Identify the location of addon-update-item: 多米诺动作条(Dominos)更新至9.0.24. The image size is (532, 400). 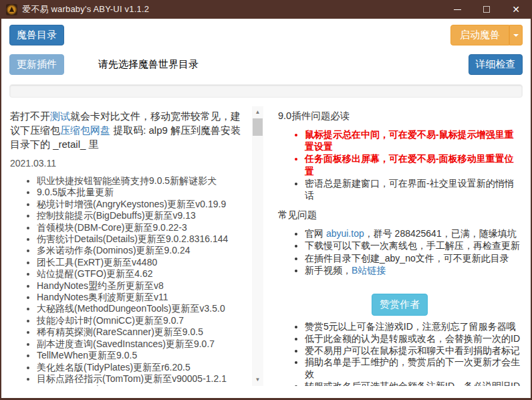
(142, 250).